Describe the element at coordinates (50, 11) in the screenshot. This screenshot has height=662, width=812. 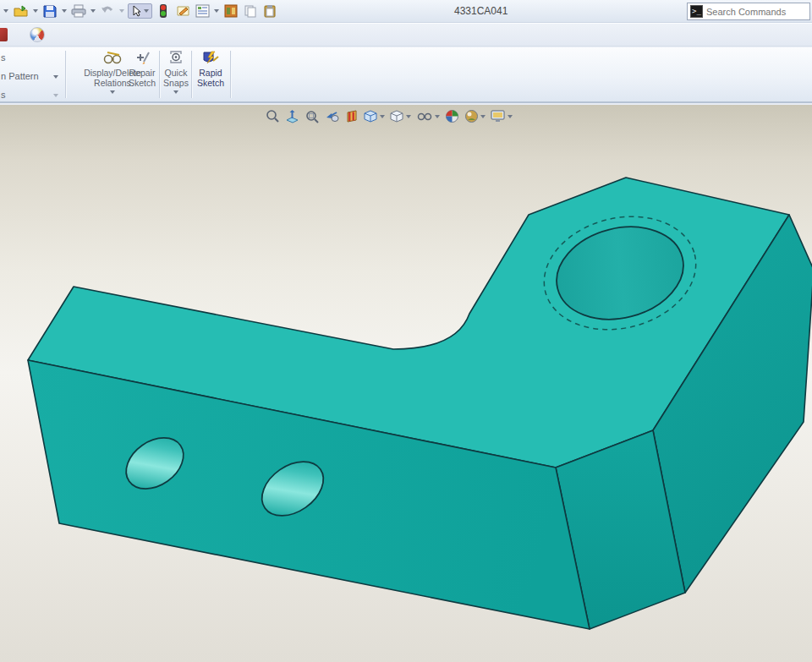
I see `save-icon` at that location.